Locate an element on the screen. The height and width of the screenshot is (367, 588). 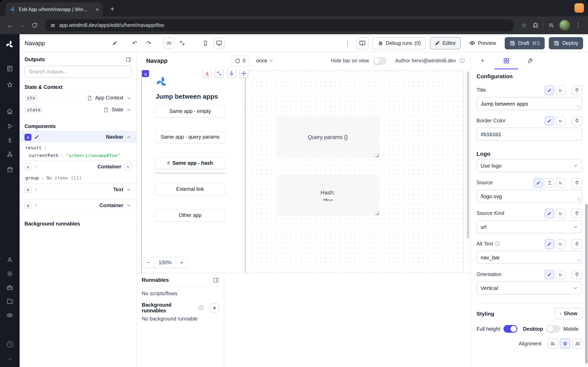
desktop-breakpoint-button is located at coordinates (219, 43).